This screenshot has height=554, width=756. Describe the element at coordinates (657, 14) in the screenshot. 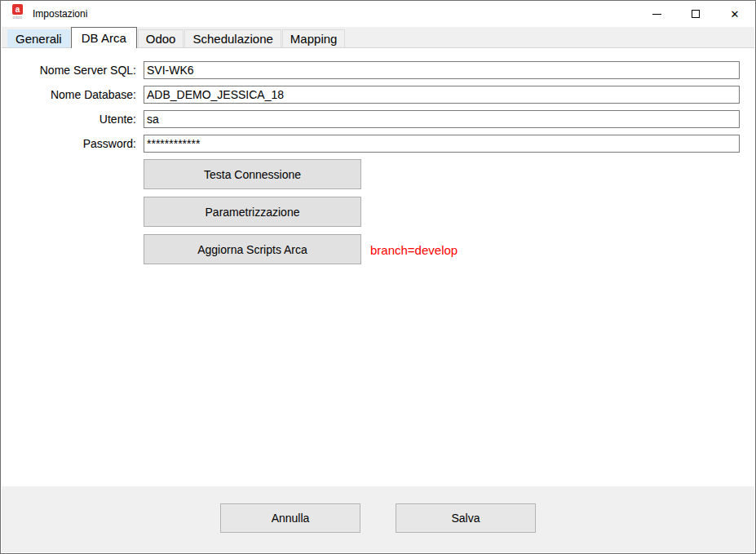

I see `minimize-button` at that location.